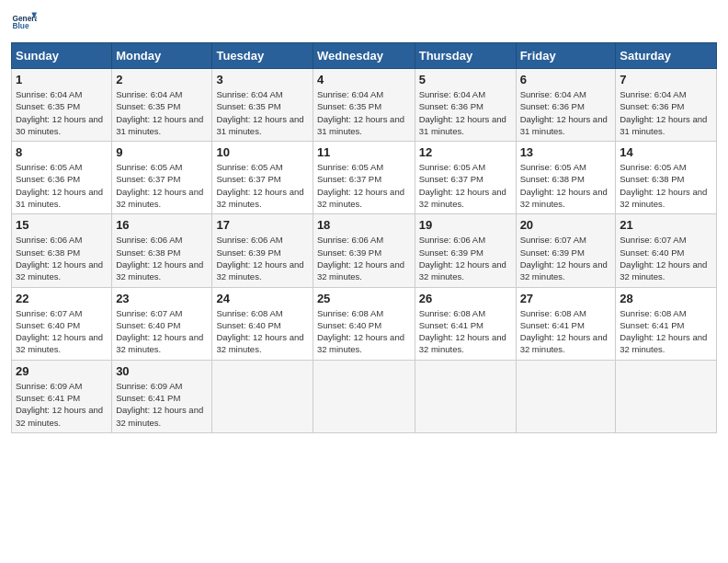  I want to click on day-number: 27, so click(566, 298).